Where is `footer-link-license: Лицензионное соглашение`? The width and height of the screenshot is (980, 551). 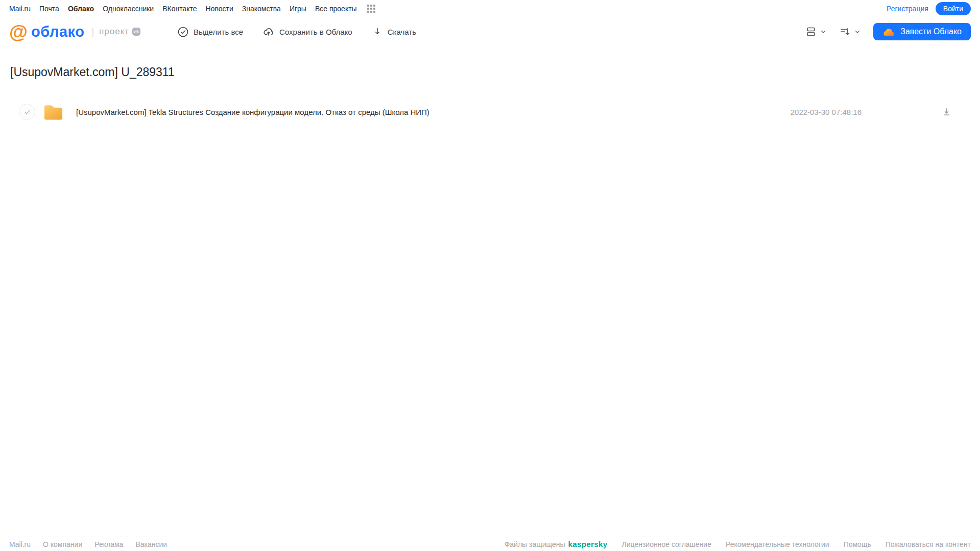
footer-link-license: Лицензионное соглашение is located at coordinates (667, 544).